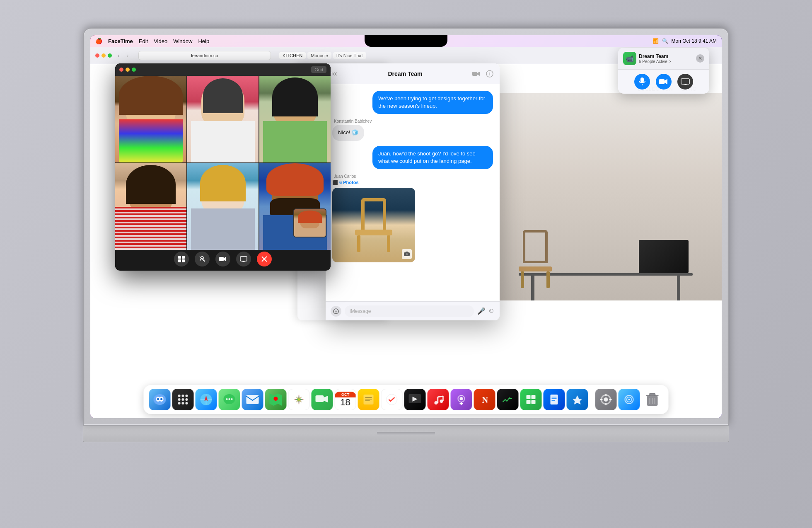 The image size is (812, 528). Describe the element at coordinates (438, 400) in the screenshot. I see `dock-music` at that location.